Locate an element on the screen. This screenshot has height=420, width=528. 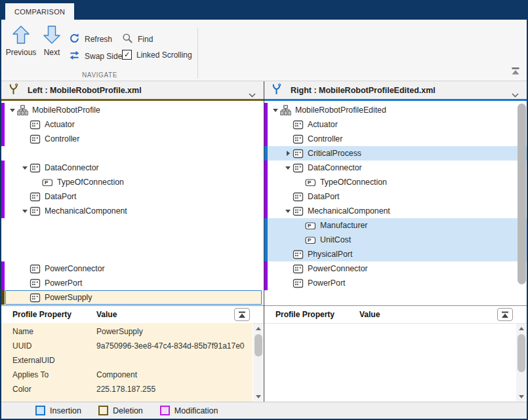
tree-item-label: Controller is located at coordinates (62, 139).